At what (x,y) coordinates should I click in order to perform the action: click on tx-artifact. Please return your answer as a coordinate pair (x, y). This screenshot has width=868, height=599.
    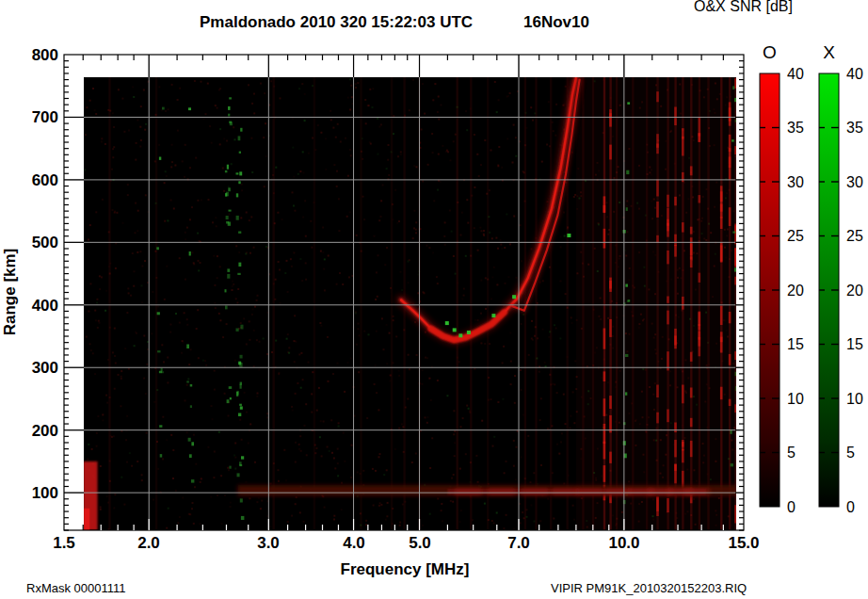
    Looking at the image, I should click on (90, 495).